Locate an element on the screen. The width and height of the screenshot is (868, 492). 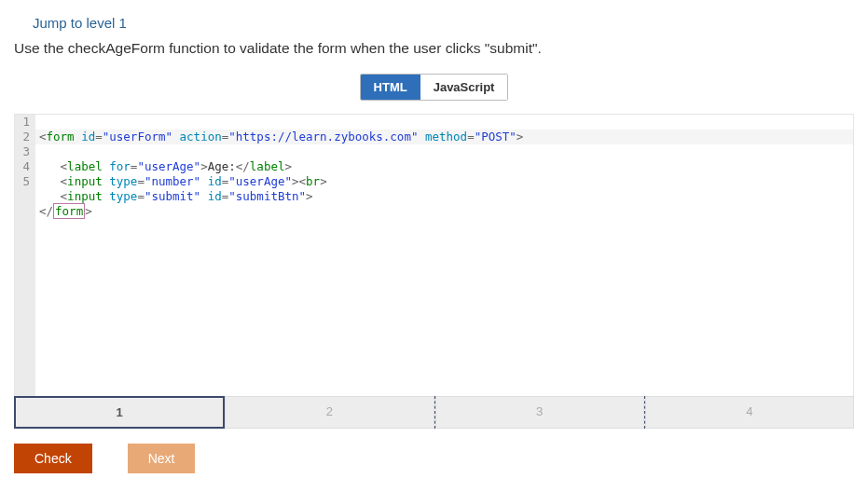
tab-row: HTML JavaScript is located at coordinates (434, 88).